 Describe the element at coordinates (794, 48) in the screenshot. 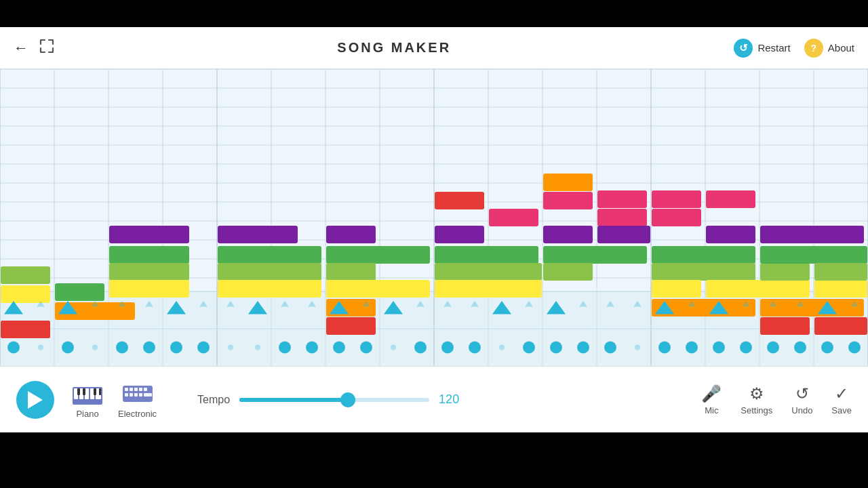

I see `header-right: ↺ Restart ? About` at that location.